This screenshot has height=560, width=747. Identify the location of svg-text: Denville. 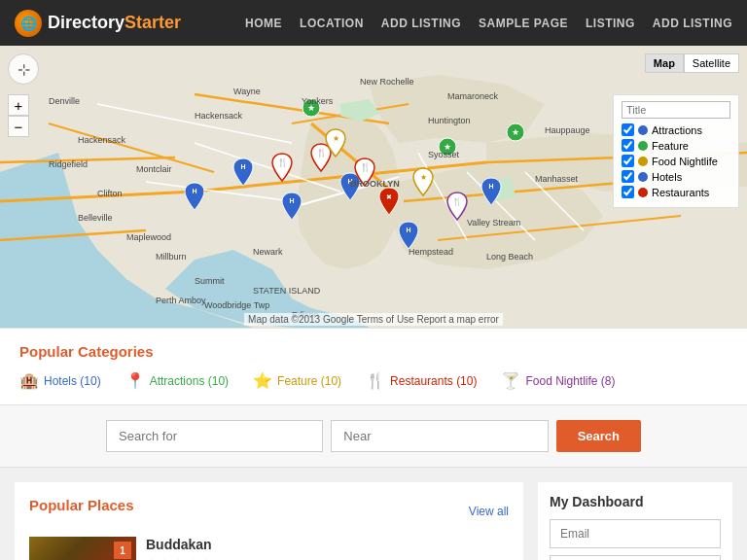
(64, 101).